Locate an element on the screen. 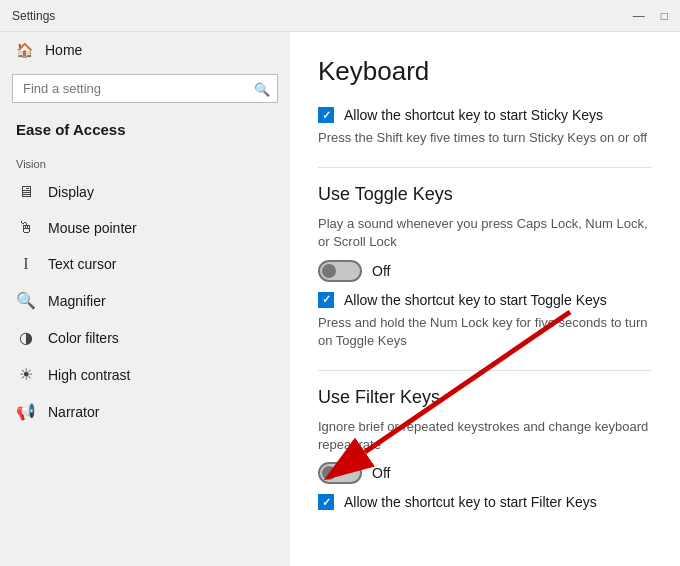  magnifier-icon: 🔍 is located at coordinates (26, 300).